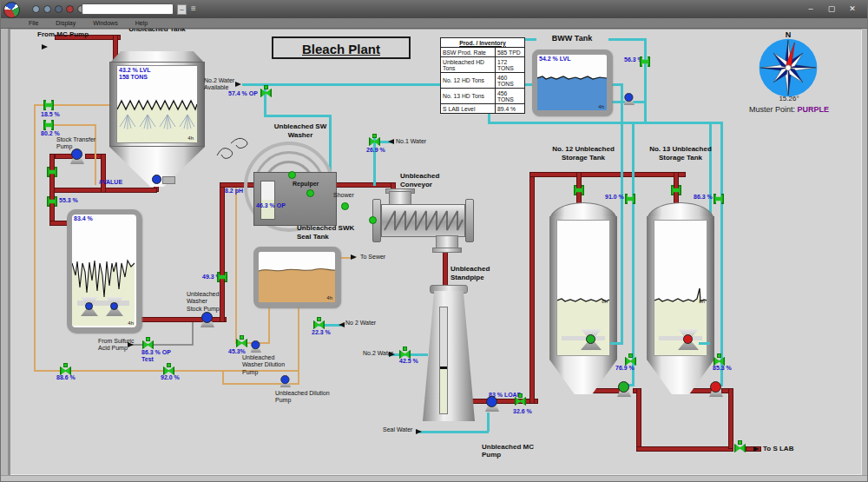 The image size is (868, 482). I want to click on storage-13-agitator-status, so click(687, 339).